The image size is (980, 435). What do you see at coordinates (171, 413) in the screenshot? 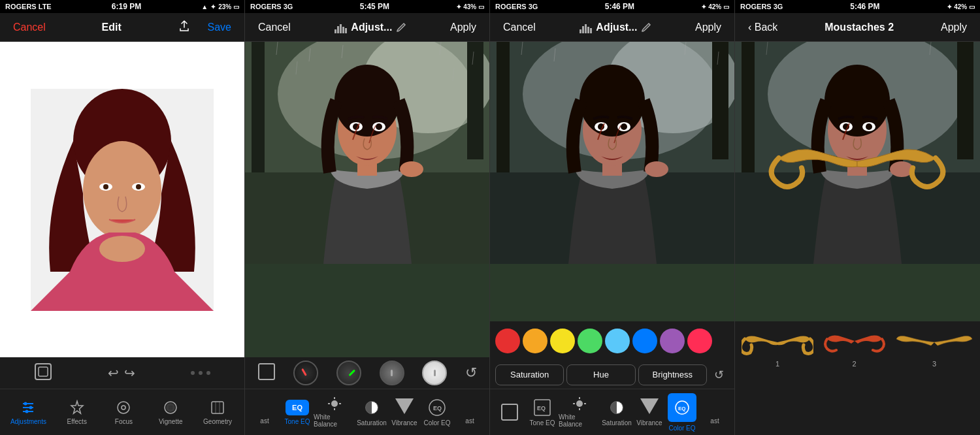
I see `vignette-tool: Vignette` at bounding box center [171, 413].